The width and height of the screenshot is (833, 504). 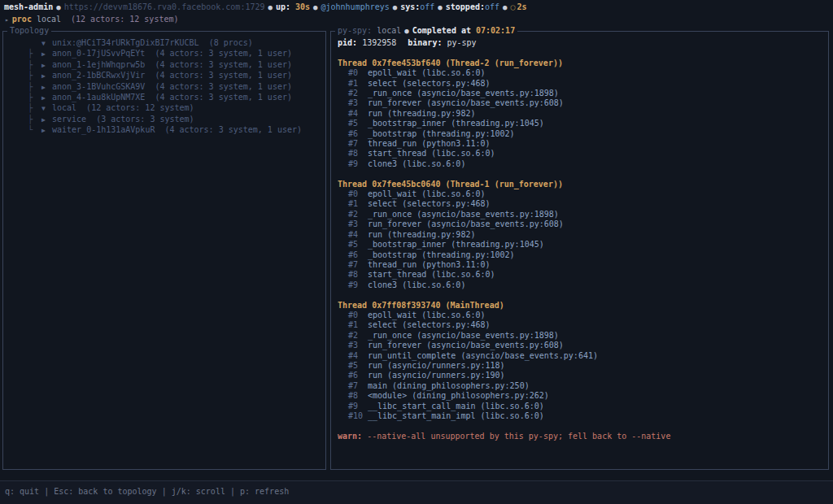 What do you see at coordinates (125, 42) in the screenshot?
I see `node-name: unix:@HCiT34rURkTgDixBI7rKUCBL` at bounding box center [125, 42].